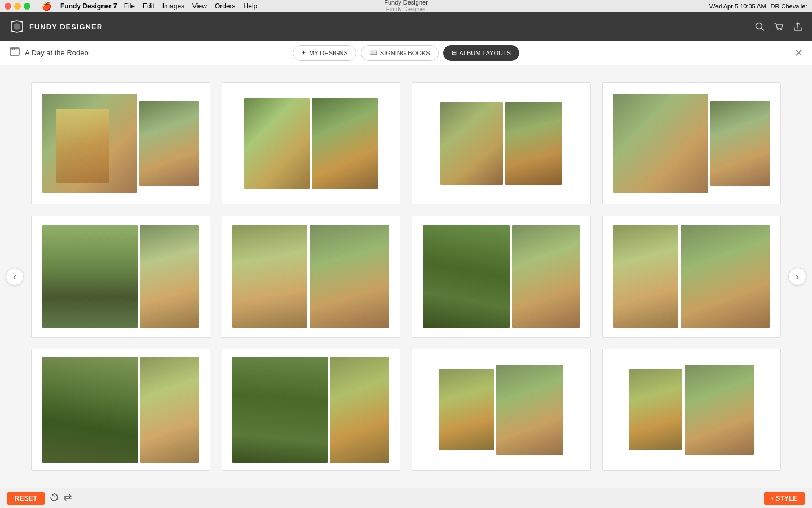  Describe the element at coordinates (131, 6) in the screenshot. I see `menubar-left: 🍎 Fundy Designer 7 File Edit Images View…` at that location.